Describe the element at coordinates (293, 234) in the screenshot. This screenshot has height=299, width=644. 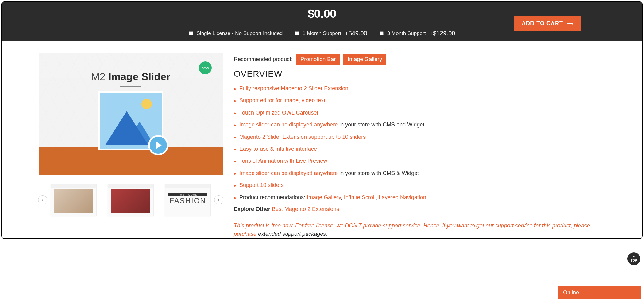
I see `notice-black: extended support packages.` at that location.